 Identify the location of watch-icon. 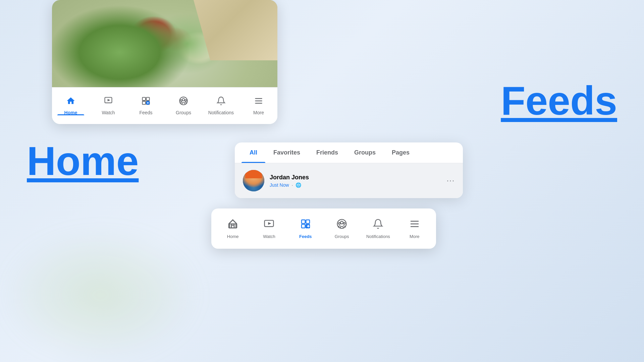
(108, 102).